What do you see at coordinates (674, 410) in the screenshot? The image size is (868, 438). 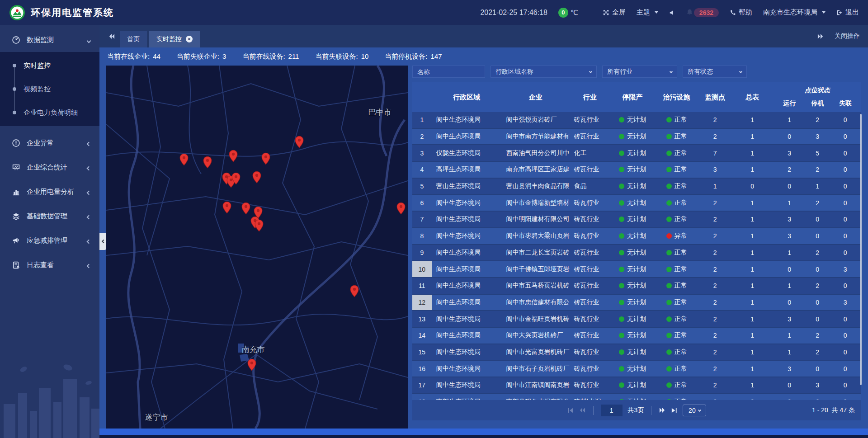 I see `last-page-button` at bounding box center [674, 410].